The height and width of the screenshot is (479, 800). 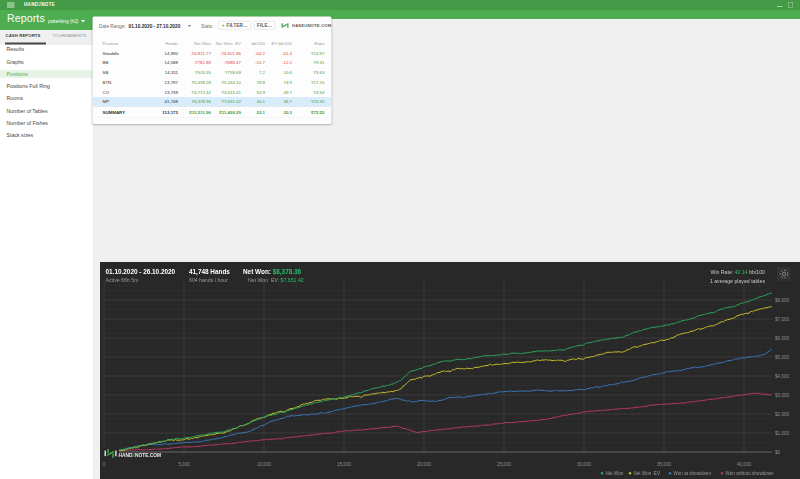 What do you see at coordinates (738, 281) in the screenshot?
I see `svg-text: 1 average played tables` at bounding box center [738, 281].